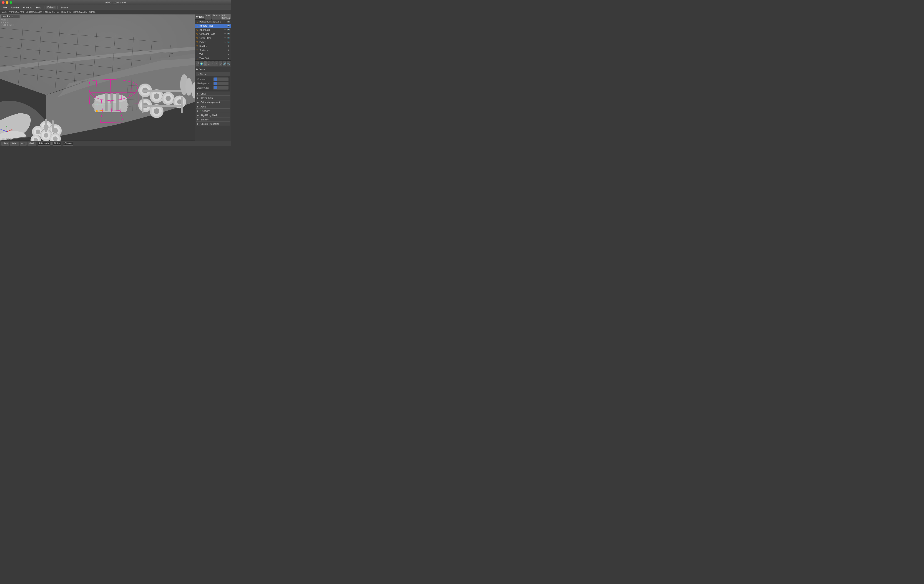  Describe the element at coordinates (229, 34) in the screenshot. I see `render-icon-3: 📷` at that location.